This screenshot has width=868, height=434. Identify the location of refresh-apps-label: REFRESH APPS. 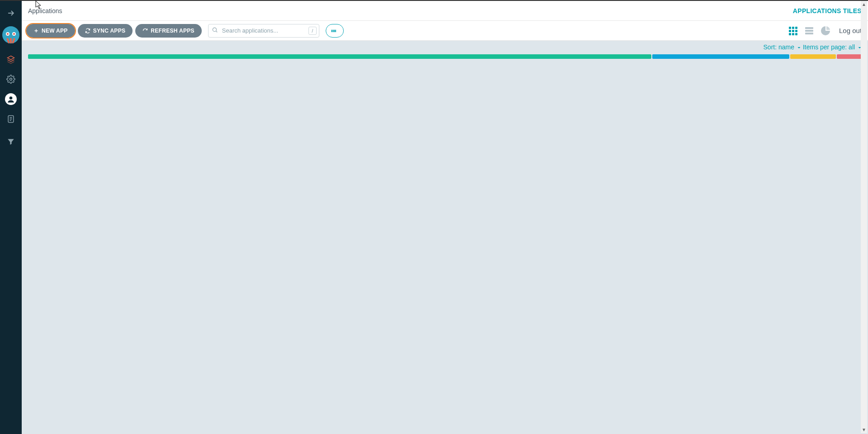
(173, 31).